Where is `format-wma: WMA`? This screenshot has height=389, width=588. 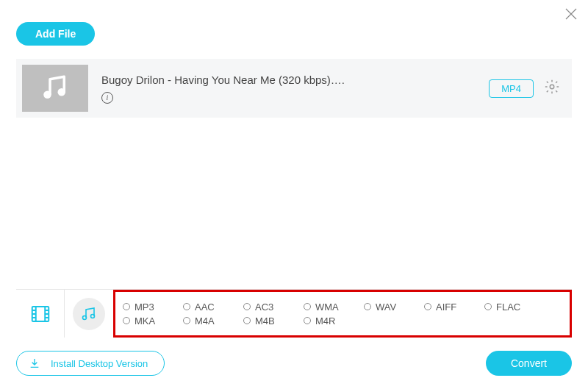 format-wma: WMA is located at coordinates (334, 307).